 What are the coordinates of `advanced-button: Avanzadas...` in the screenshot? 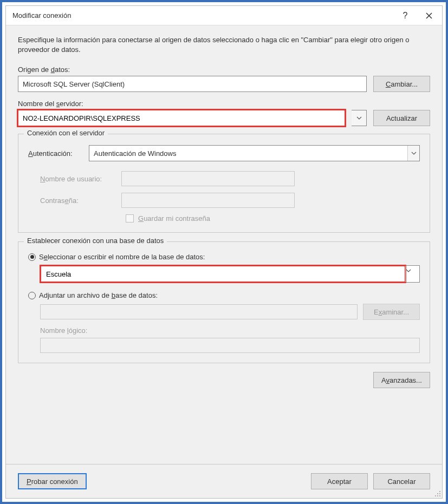 It's located at (402, 380).